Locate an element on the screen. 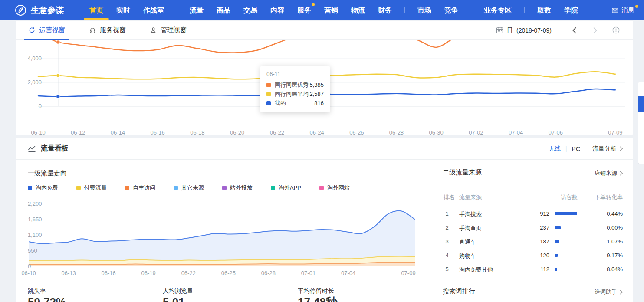 The height and width of the screenshot is (302, 644). axis-tick-label: 07-09 is located at coordinates (615, 133).